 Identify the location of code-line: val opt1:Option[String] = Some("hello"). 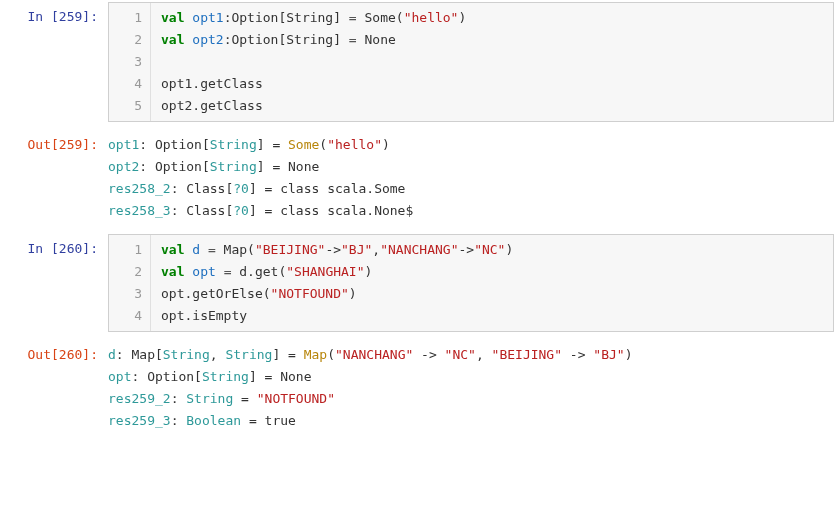
(492, 18).